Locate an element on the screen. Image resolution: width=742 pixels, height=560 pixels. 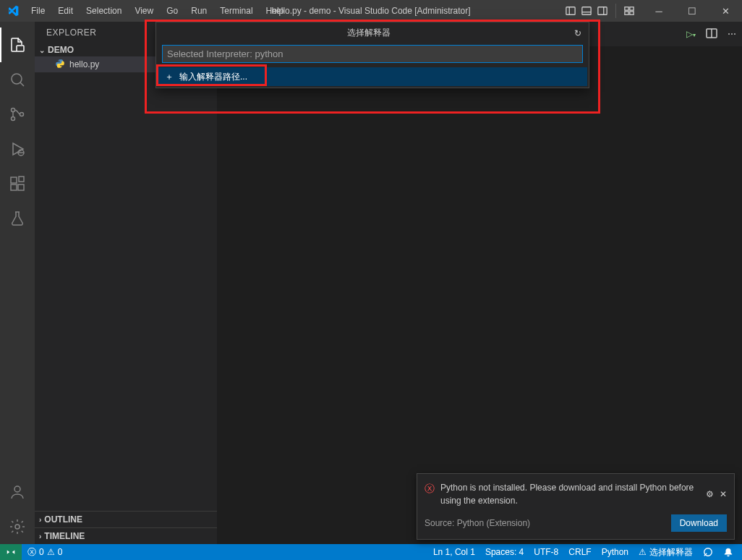
timeline-section: › TIMELINE is located at coordinates (126, 535).